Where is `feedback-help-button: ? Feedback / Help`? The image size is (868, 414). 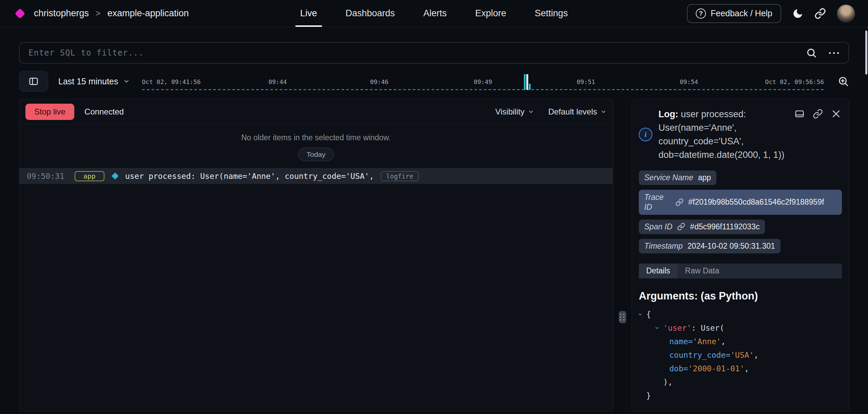
feedback-help-button: ? Feedback / Help is located at coordinates (734, 14).